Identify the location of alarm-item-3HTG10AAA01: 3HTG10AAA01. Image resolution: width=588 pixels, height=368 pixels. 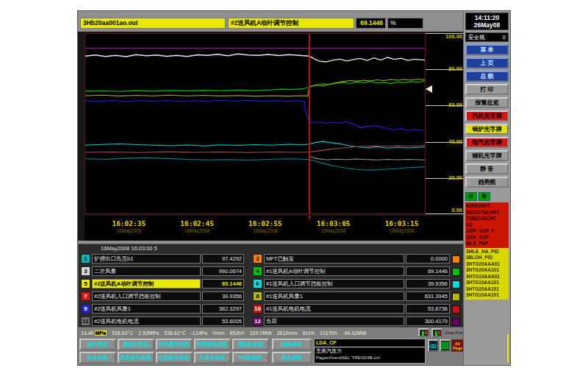
(487, 277).